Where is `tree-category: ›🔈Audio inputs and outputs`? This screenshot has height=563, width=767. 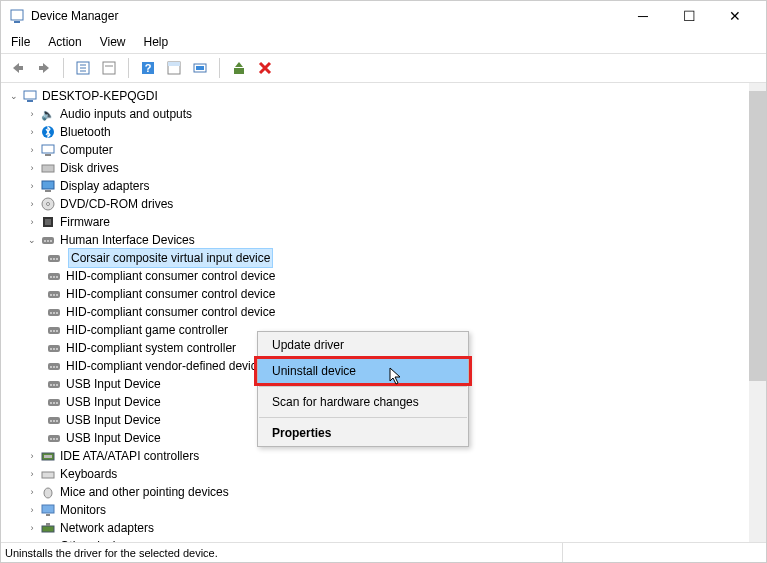 tree-category: ›🔈Audio inputs and outputs is located at coordinates (386, 114).